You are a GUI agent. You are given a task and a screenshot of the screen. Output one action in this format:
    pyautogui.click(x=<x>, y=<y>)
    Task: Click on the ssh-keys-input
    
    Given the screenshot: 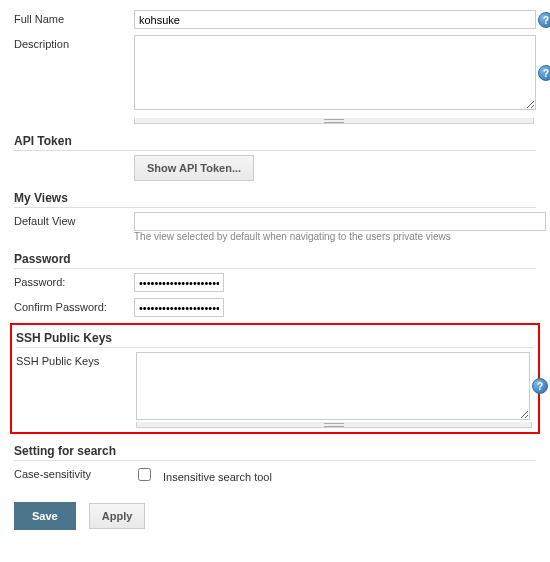 What is the action you would take?
    pyautogui.click(x=333, y=386)
    